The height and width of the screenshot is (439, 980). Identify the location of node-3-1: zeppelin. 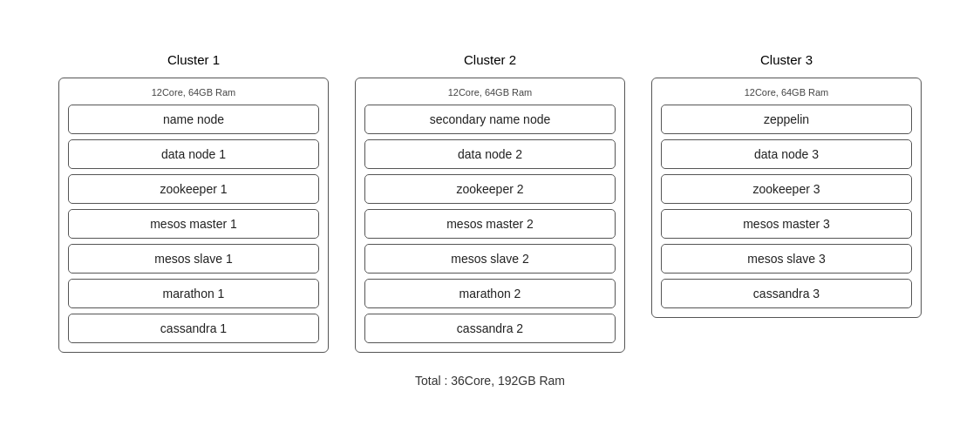
(786, 119).